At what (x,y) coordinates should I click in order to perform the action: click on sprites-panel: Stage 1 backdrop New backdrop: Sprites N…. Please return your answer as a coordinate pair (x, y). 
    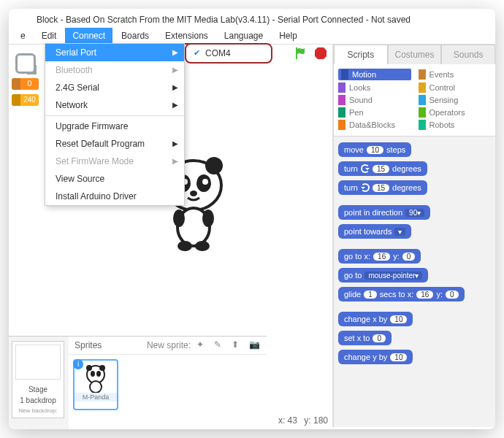
    Looking at the image, I should click on (137, 383).